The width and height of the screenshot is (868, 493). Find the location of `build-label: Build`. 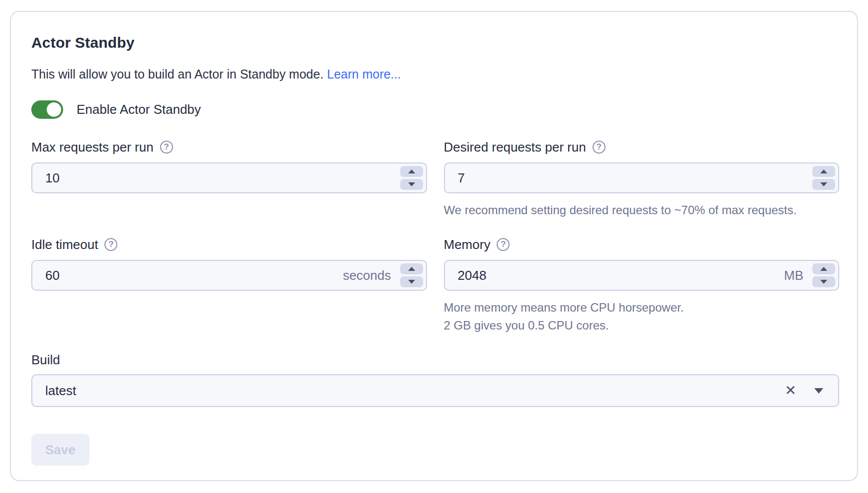

build-label: Build is located at coordinates (435, 360).